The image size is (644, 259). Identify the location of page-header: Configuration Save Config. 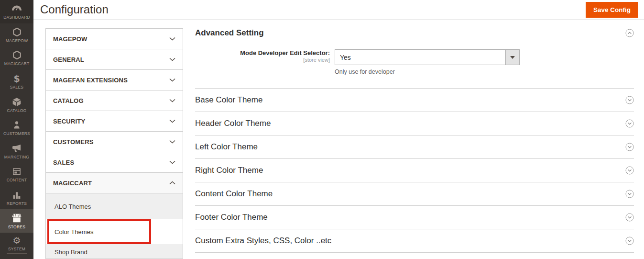
(338, 10).